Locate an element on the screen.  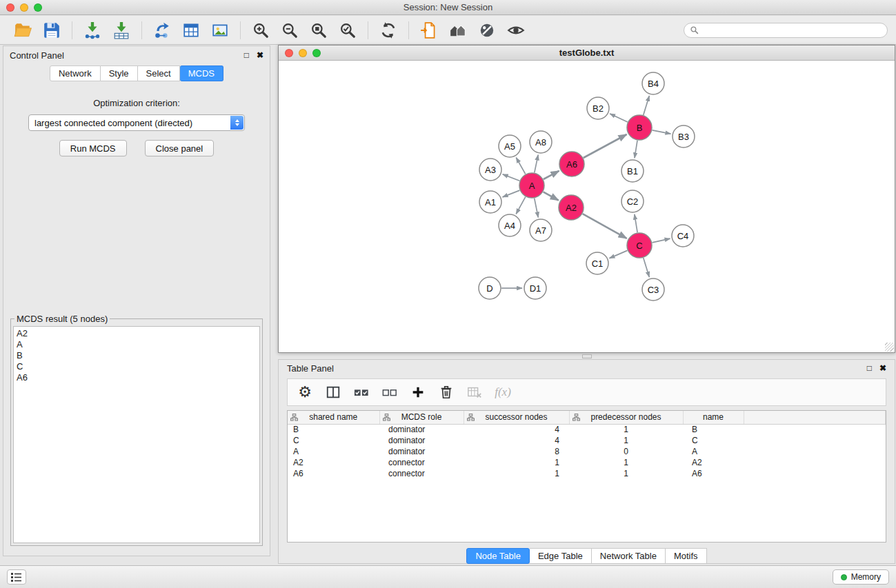
column-chooser-button is located at coordinates (333, 392).